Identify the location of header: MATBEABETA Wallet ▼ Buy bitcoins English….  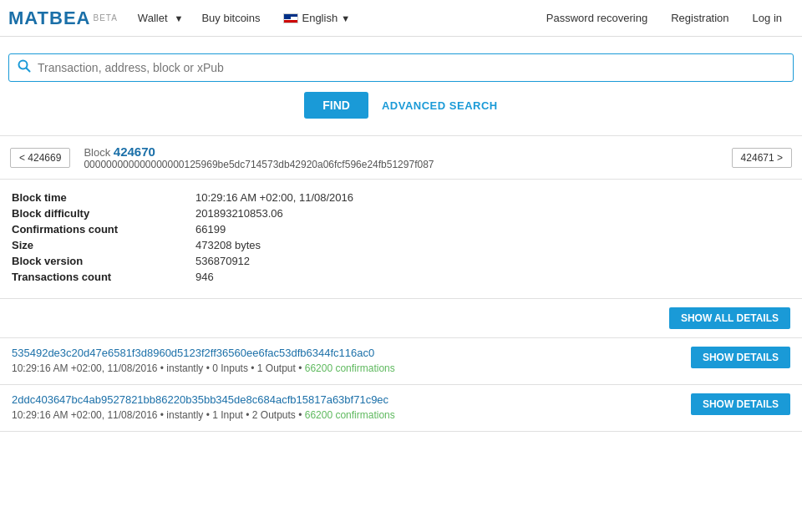
(401, 18).